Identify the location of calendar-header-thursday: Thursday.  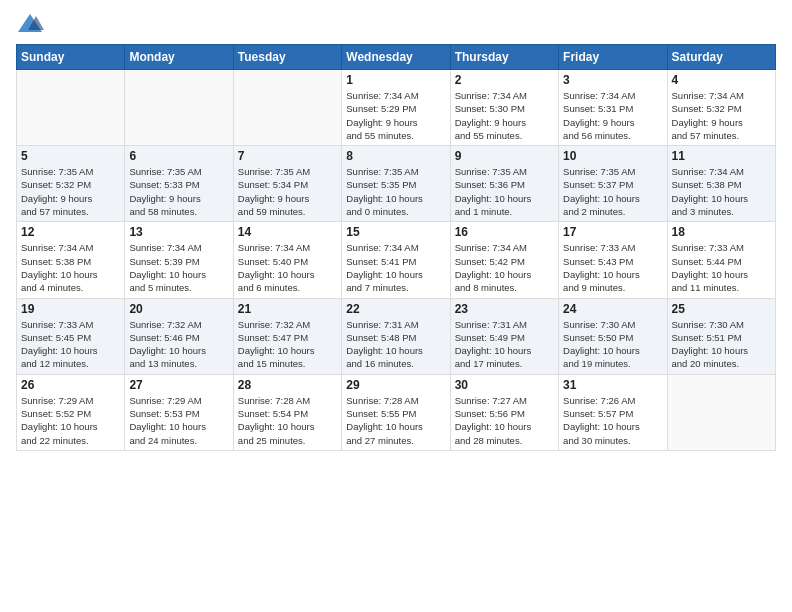
(504, 58).